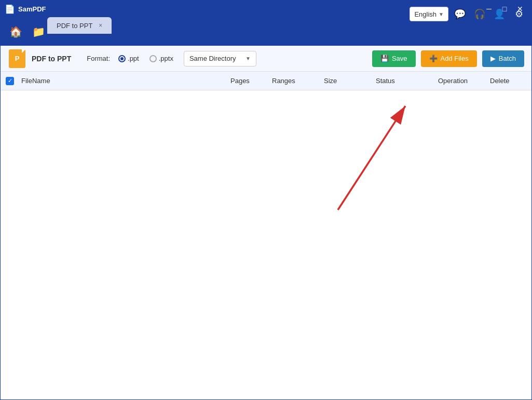 This screenshot has width=532, height=400. Describe the element at coordinates (499, 14) in the screenshot. I see `user-button: 👤` at that location.